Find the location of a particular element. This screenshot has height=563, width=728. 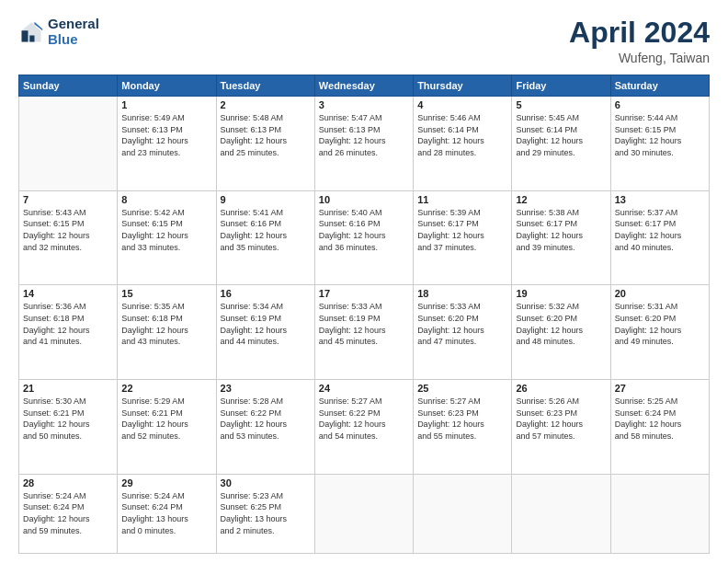

day-number: 22 is located at coordinates (166, 388).